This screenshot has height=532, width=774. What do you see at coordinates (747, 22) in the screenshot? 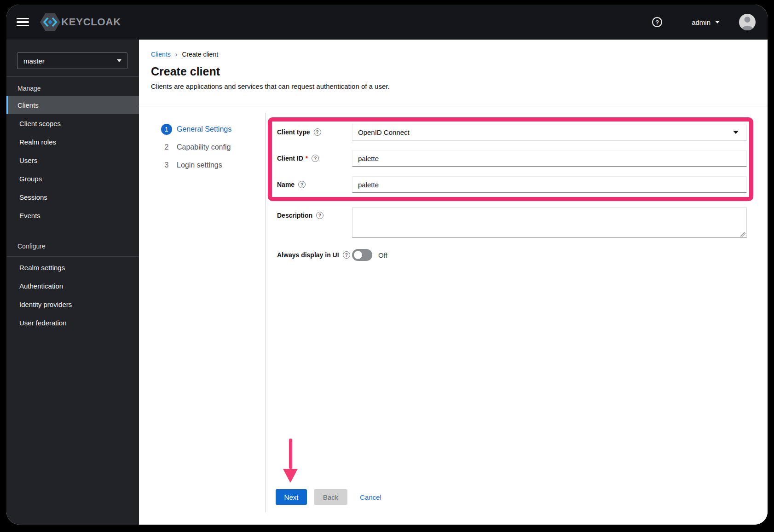
I see `avatar` at bounding box center [747, 22].